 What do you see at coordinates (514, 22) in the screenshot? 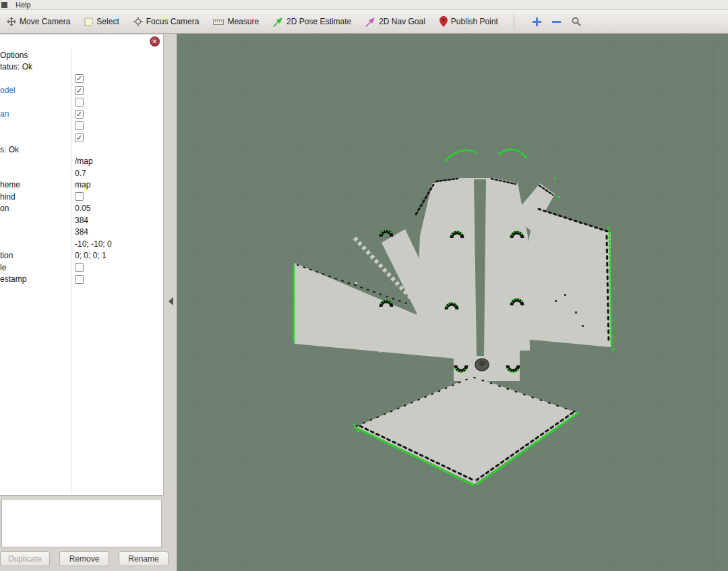
I see `toolbar-separator` at bounding box center [514, 22].